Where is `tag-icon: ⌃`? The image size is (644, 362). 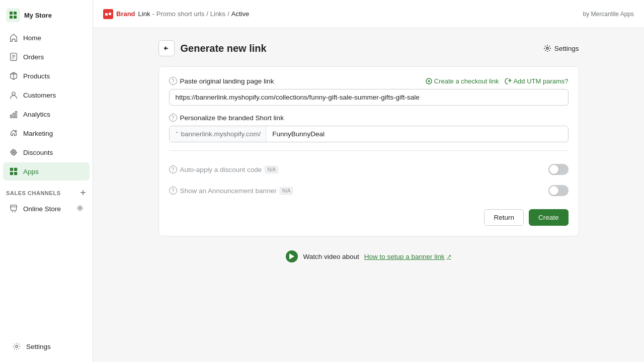
tag-icon: ⌃ is located at coordinates (177, 134).